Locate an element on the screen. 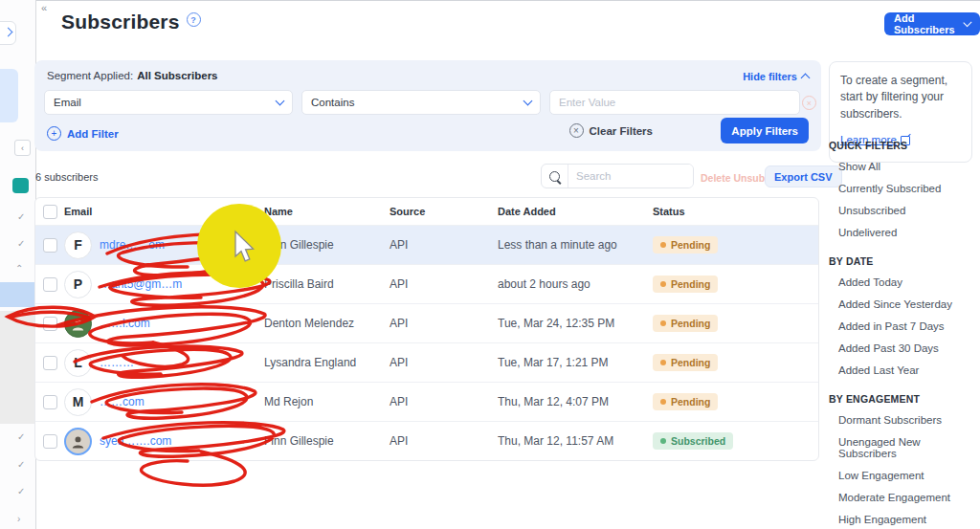 The height and width of the screenshot is (529, 980). column-date-added: Date Added is located at coordinates (575, 211).